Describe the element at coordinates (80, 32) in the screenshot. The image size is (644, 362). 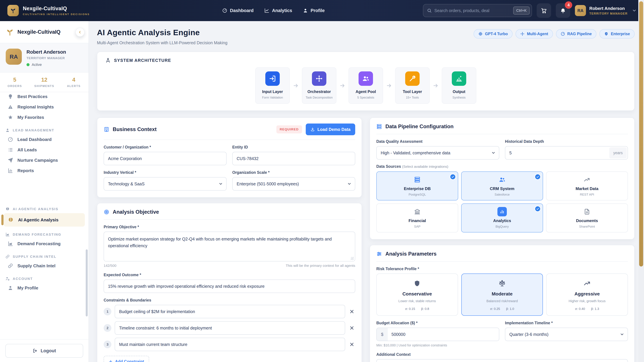
I see `sidebar-collapse-button` at that location.